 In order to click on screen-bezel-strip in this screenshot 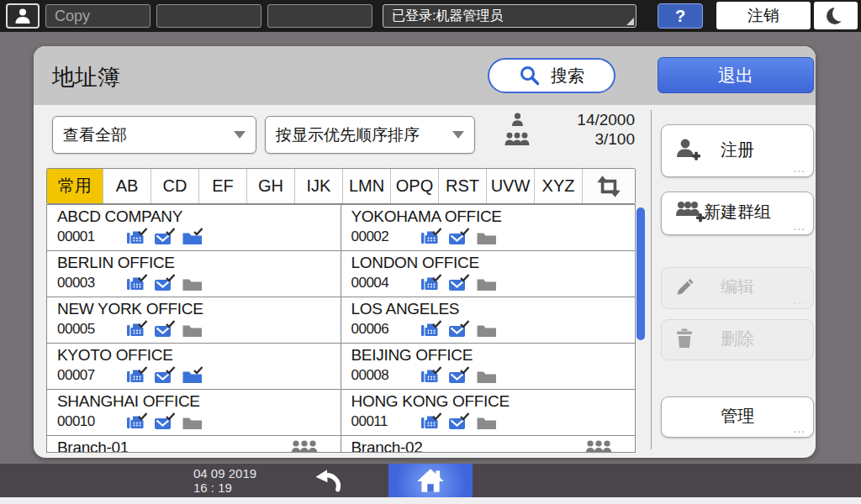, I will do `click(430, 501)`.